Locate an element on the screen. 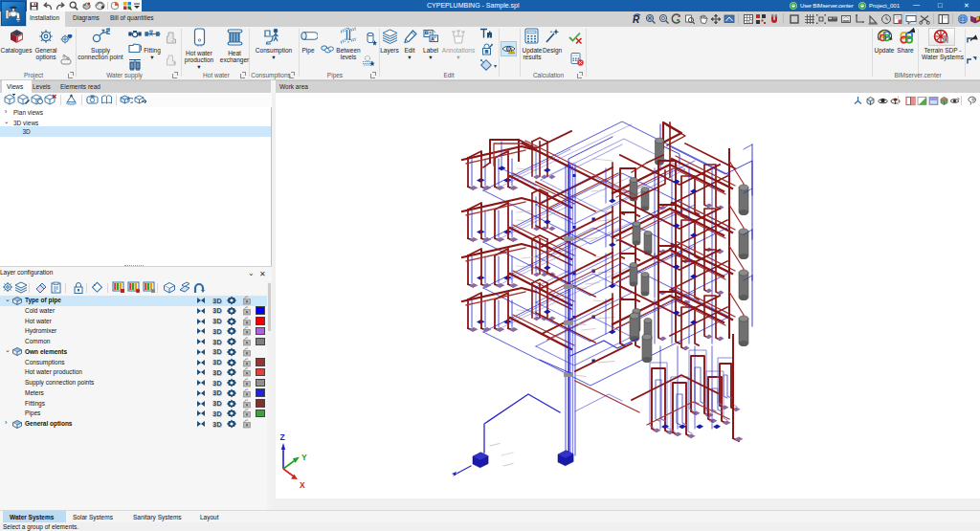 The width and height of the screenshot is (980, 531). svg-text: A is located at coordinates (433, 39).